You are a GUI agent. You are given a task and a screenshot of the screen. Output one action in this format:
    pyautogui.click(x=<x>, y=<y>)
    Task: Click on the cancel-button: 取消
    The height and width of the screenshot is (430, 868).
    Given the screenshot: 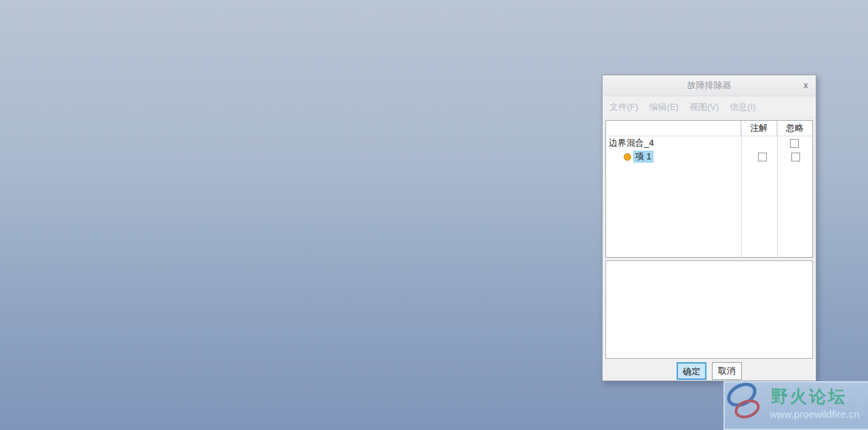 What is the action you would take?
    pyautogui.click(x=727, y=371)
    